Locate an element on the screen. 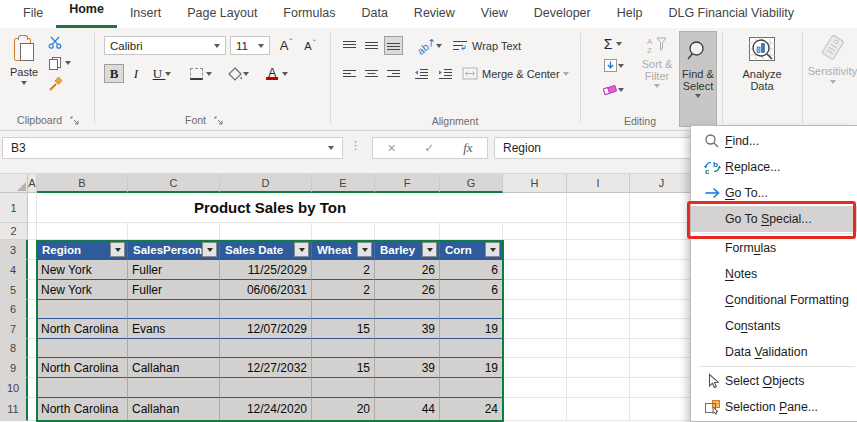 Image resolution: width=857 pixels, height=422 pixels. cell: 12/27/2032 is located at coordinates (266, 368).